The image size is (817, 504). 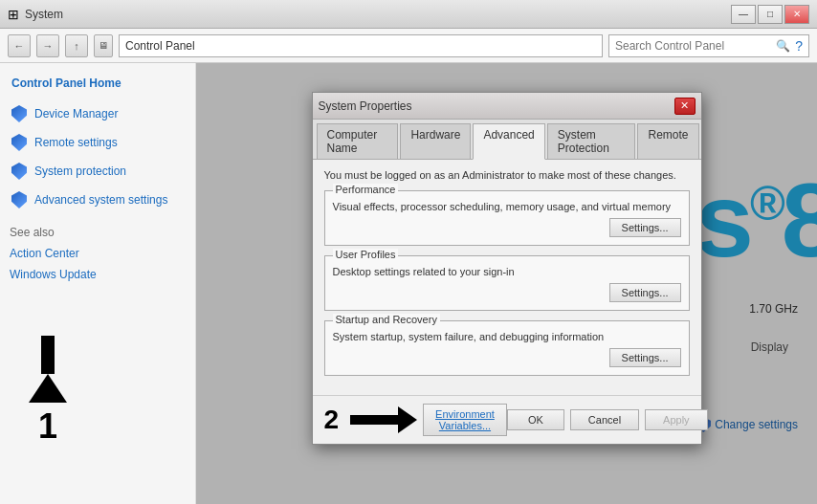 What do you see at coordinates (668, 142) in the screenshot?
I see `tab-remote: Remote` at bounding box center [668, 142].